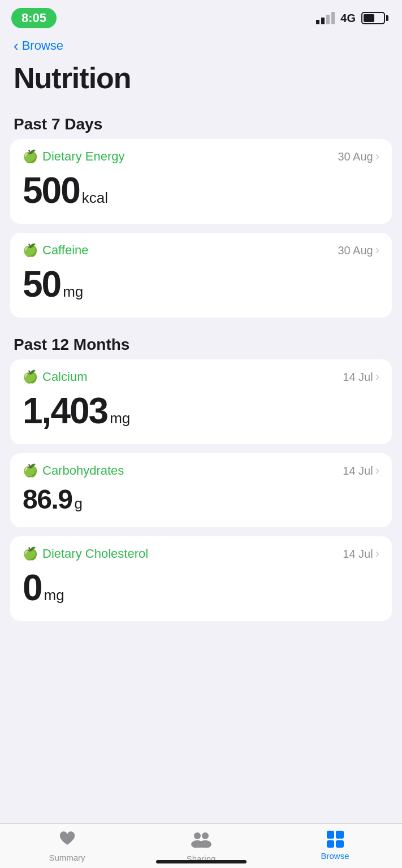 This screenshot has width=402, height=868. What do you see at coordinates (201, 402) in the screenshot?
I see `card-calcium: 🍏 Calcium 14 Jul › 1,403mg` at bounding box center [201, 402].